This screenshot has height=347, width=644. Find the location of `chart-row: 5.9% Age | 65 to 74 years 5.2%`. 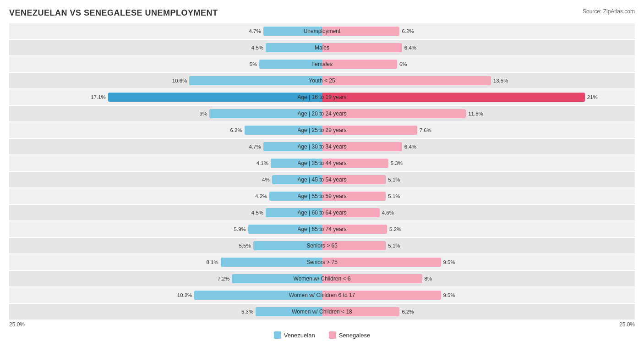

chart-row: 5.9% Age | 65 to 74 years 5.2% is located at coordinates (322, 229).